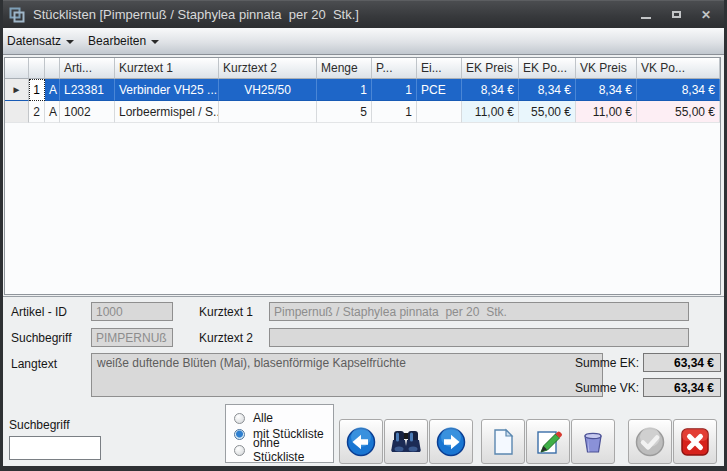  What do you see at coordinates (167, 112) in the screenshot?
I see `cell-kurztext1: Lorbeermispel / S...` at bounding box center [167, 112].